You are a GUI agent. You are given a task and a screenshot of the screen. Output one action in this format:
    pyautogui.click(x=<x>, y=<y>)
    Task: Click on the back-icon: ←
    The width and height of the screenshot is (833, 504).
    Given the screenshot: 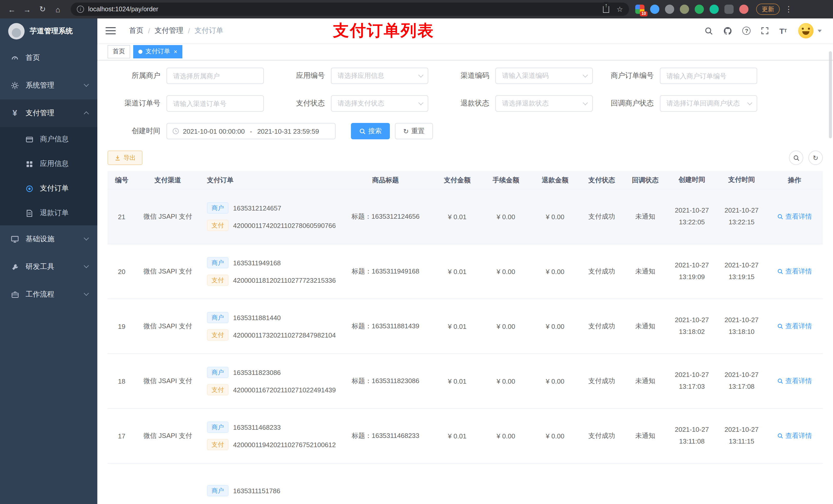 What is the action you would take?
    pyautogui.click(x=12, y=9)
    